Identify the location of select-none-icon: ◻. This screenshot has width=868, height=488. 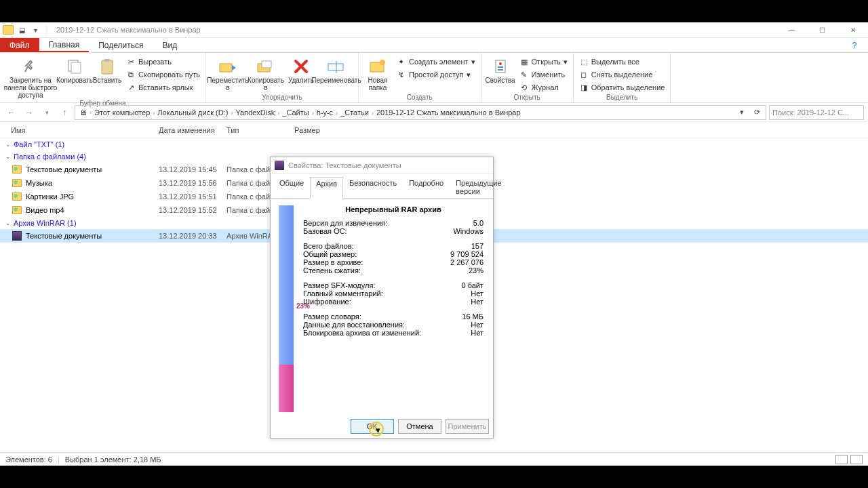
(584, 75).